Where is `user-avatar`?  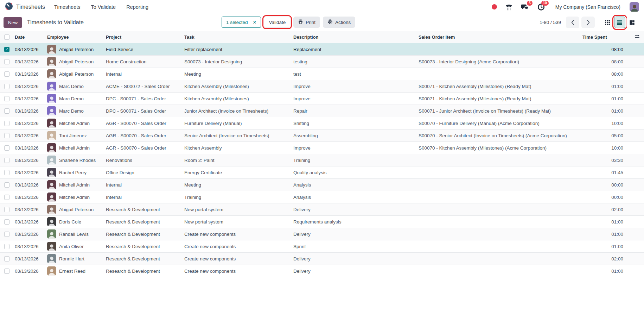 user-avatar is located at coordinates (635, 7).